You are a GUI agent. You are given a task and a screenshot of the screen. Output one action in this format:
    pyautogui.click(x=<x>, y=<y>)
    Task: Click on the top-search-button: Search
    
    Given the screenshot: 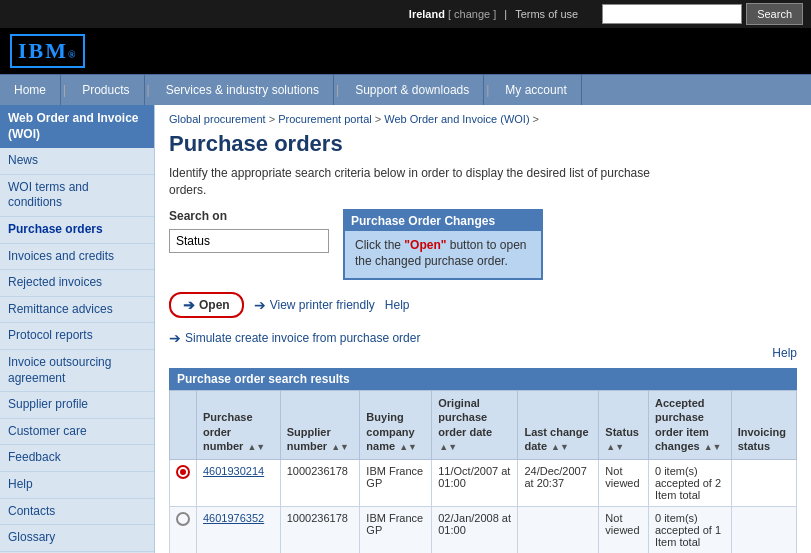 What is the action you would take?
    pyautogui.click(x=774, y=14)
    